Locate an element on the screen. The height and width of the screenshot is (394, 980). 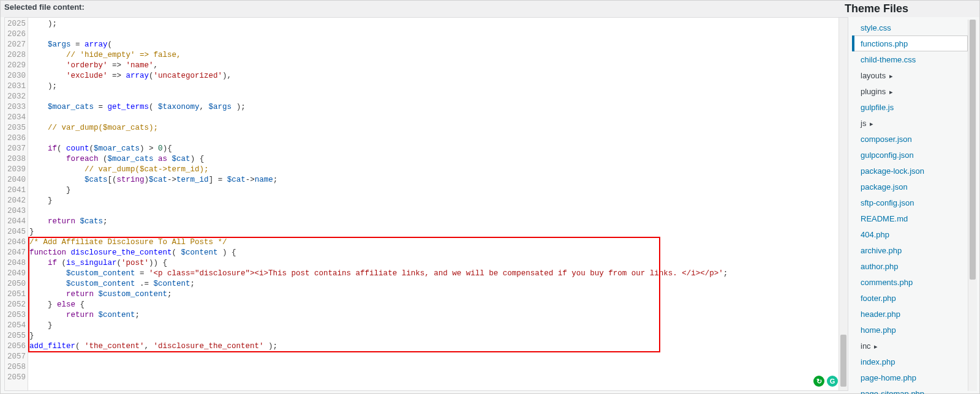
line-number: 2048 is located at coordinates (15, 263).